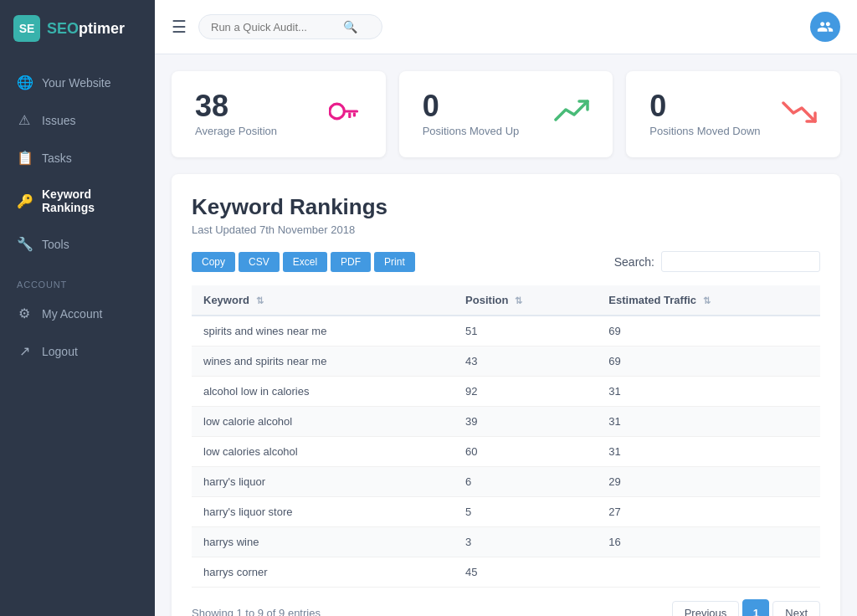 Image resolution: width=857 pixels, height=616 pixels. Describe the element at coordinates (505, 300) in the screenshot. I see `table-header: Keyword ⇅ Position ⇅ Estimated Traffic ⇅` at that location.